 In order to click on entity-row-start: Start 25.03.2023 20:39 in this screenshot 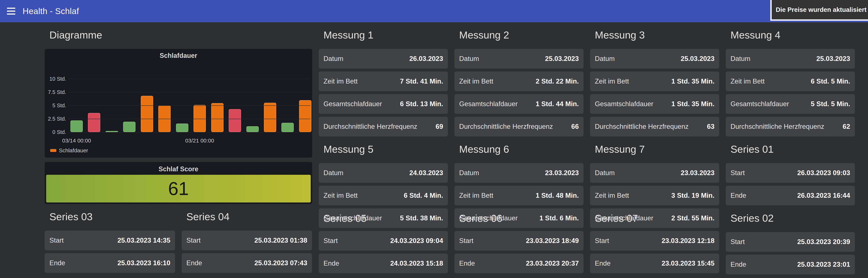, I will do `click(790, 242)`.